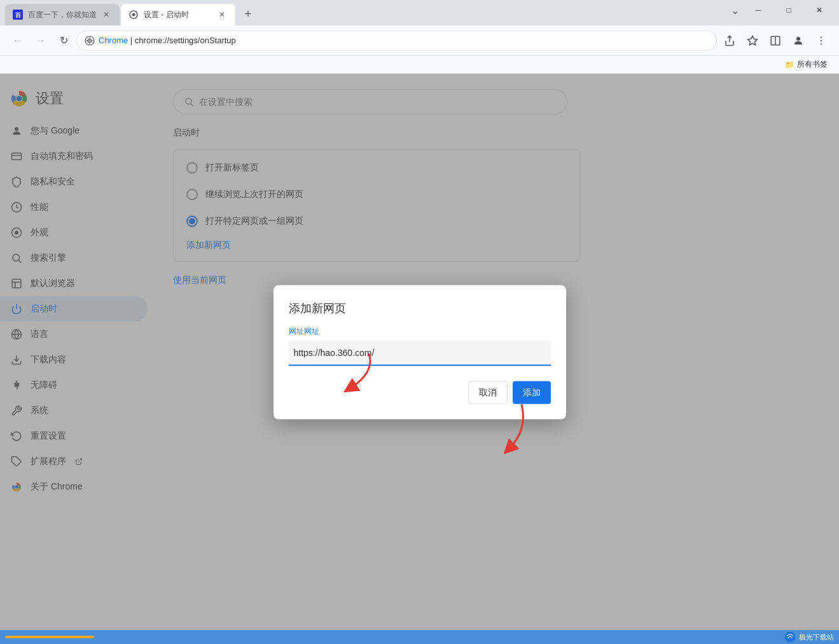  What do you see at coordinates (790, 637) in the screenshot?
I see `watermark-icon` at bounding box center [790, 637].